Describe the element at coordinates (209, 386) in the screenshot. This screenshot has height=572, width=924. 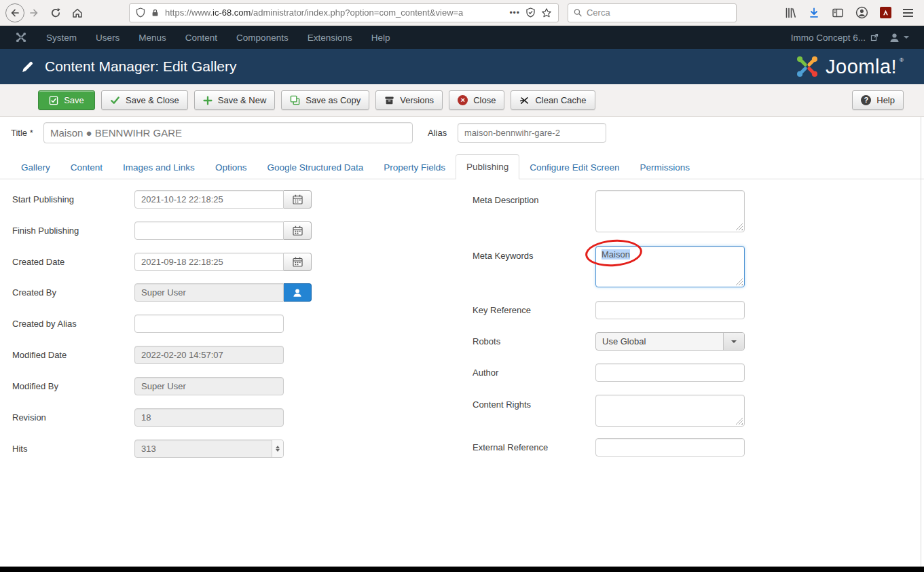
I see `modified-by-input: Super User` at that location.